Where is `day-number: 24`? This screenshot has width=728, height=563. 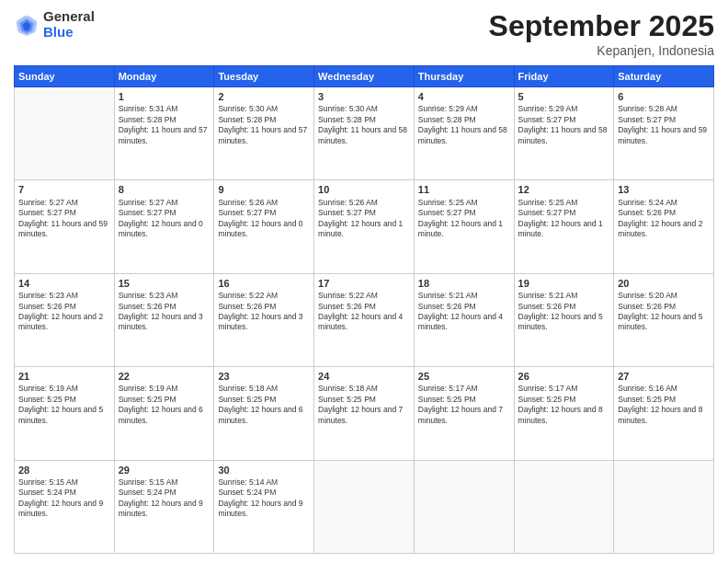 day-number: 24 is located at coordinates (364, 376).